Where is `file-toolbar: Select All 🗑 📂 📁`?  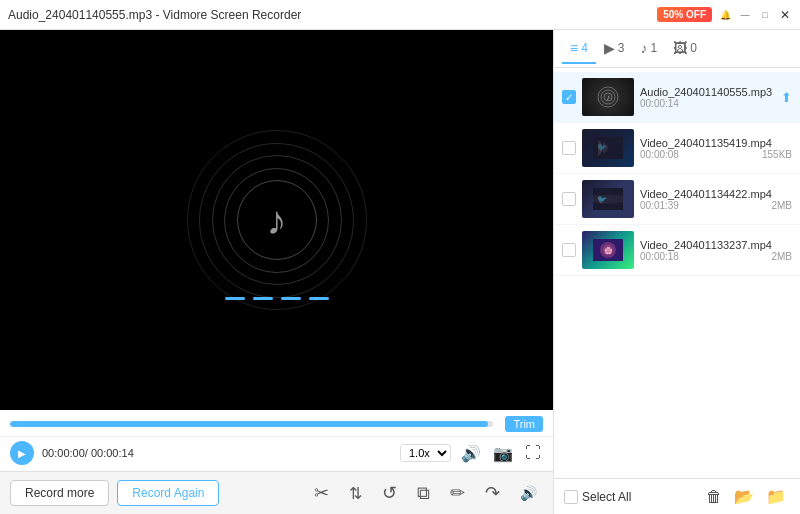 file-toolbar: Select All 🗑 📂 📁 is located at coordinates (677, 496).